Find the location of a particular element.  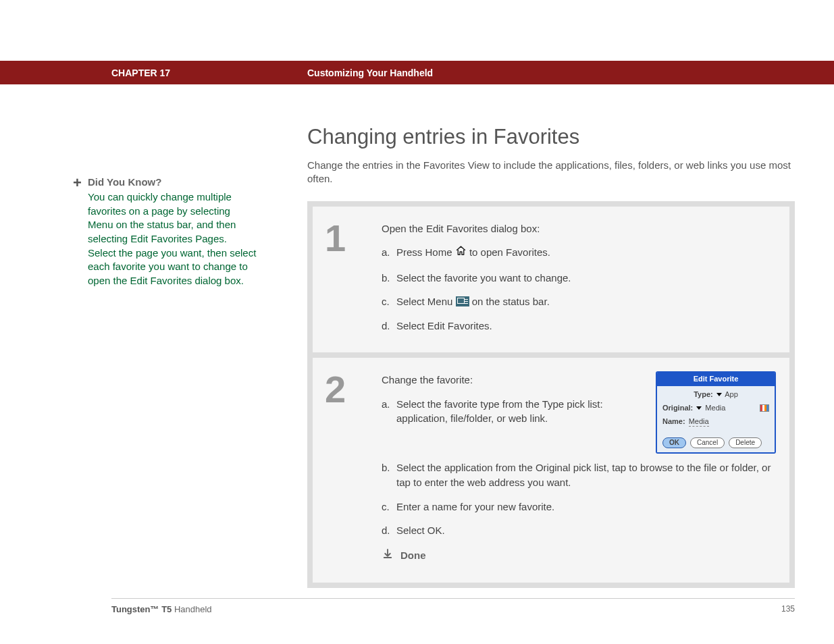

footer: Tungsten™ T5 Handheld 135 is located at coordinates (453, 606).